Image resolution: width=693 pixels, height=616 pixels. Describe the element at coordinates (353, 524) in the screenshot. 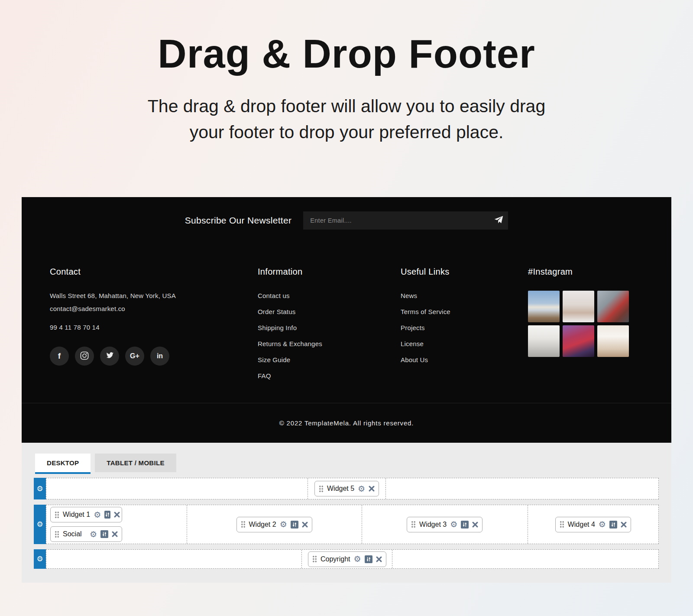

I see `row-cells: Widget 1 Social` at that location.